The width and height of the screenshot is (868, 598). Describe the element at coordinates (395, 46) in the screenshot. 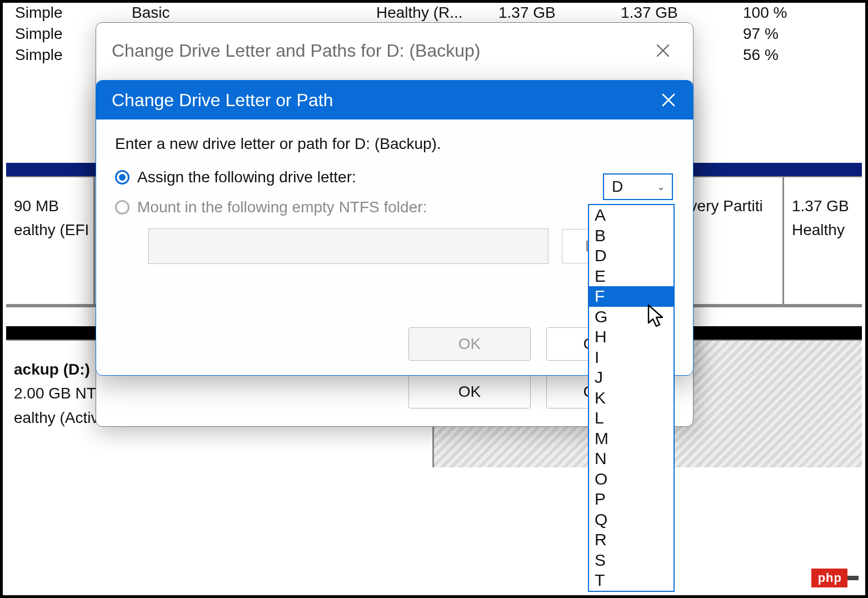

I see `dialog-titlebar: Change Drive Letter and Paths for D: (Ba…` at that location.